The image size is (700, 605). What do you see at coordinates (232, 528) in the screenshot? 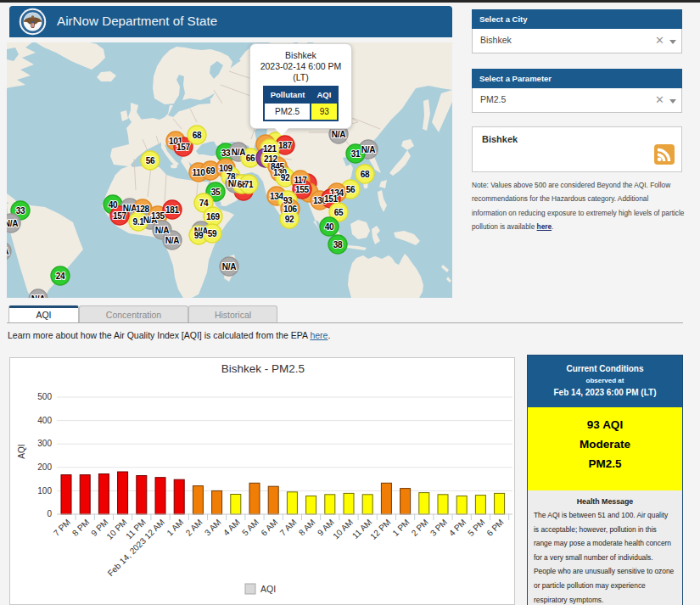
I see `svg-text: 4 AM` at bounding box center [232, 528].